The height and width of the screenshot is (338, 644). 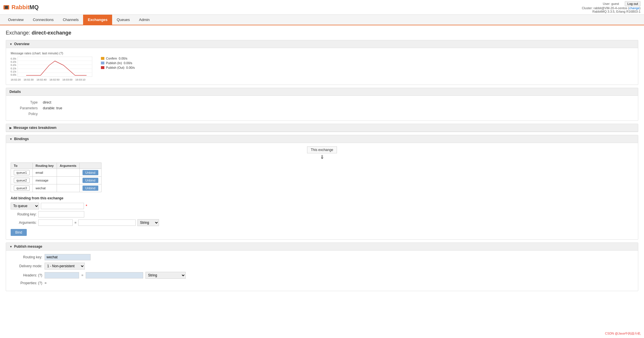 I want to click on unbind-cell-2: Unbind, so click(x=90, y=181).